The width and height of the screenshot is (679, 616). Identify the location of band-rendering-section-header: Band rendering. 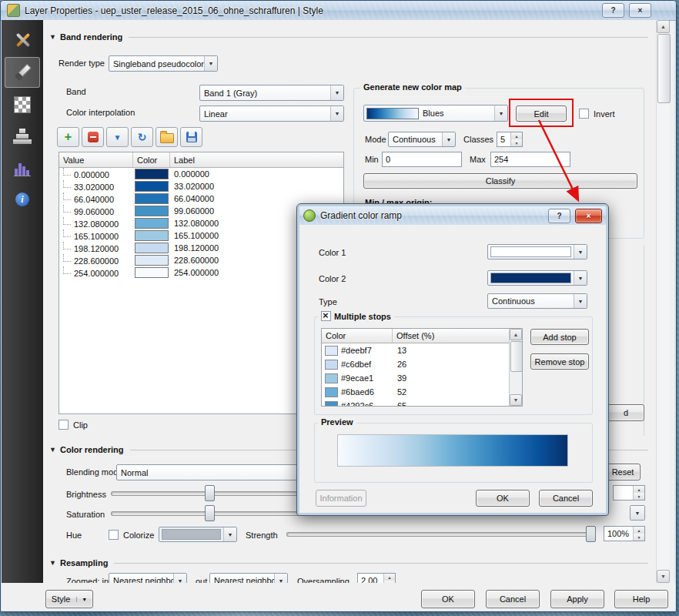
(349, 37).